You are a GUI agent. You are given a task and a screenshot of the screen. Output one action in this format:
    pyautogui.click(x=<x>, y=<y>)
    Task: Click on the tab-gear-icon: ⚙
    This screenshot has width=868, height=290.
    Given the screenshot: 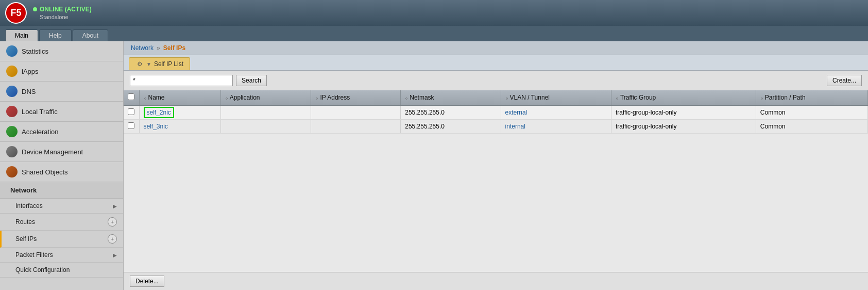 What is the action you would take?
    pyautogui.click(x=140, y=64)
    